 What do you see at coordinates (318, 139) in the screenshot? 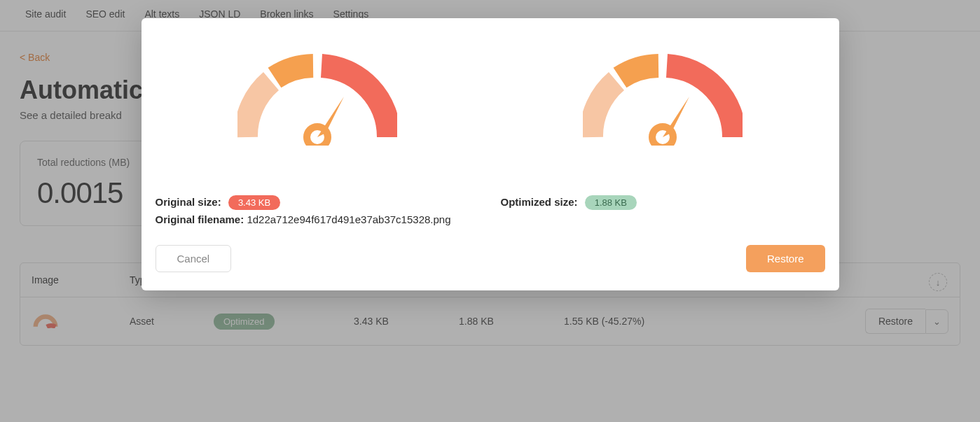
I see `original-column: Original size: 3.43 KB Original filename…` at bounding box center [318, 139].